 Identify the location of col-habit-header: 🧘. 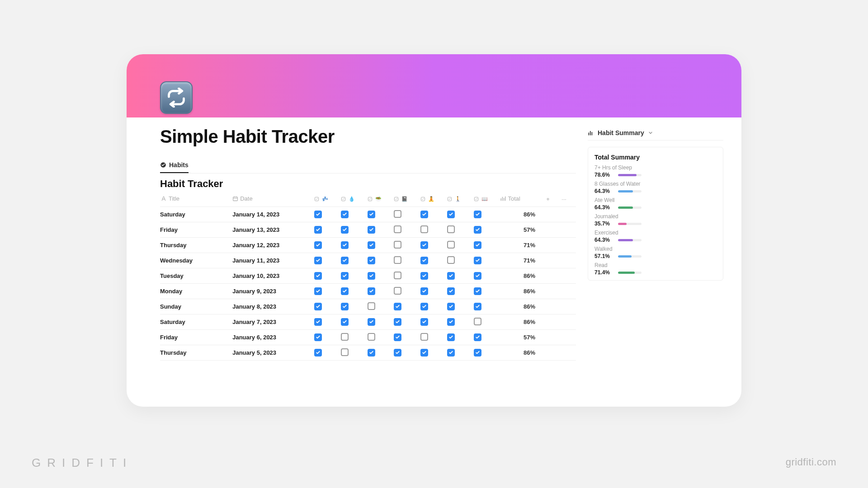
(433, 199).